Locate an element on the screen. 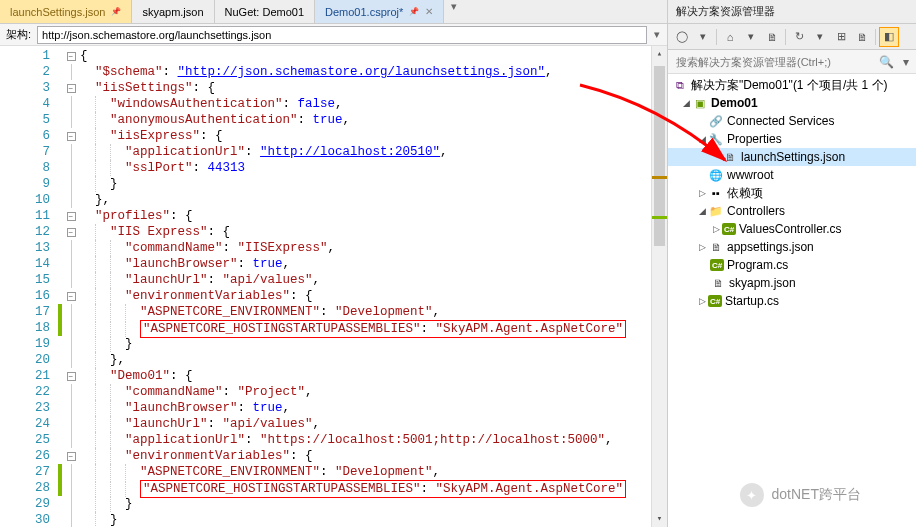  tab-overflow-icon: ▾ is located at coordinates (454, 12).